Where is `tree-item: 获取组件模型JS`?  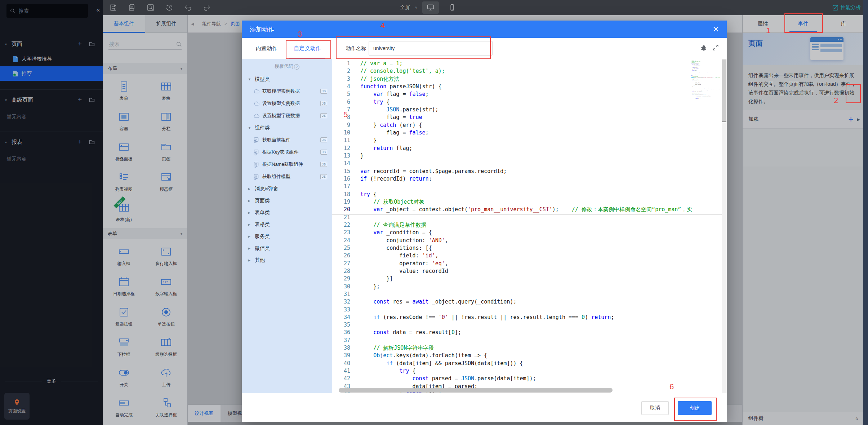 tree-item: 获取组件模型JS is located at coordinates (287, 177).